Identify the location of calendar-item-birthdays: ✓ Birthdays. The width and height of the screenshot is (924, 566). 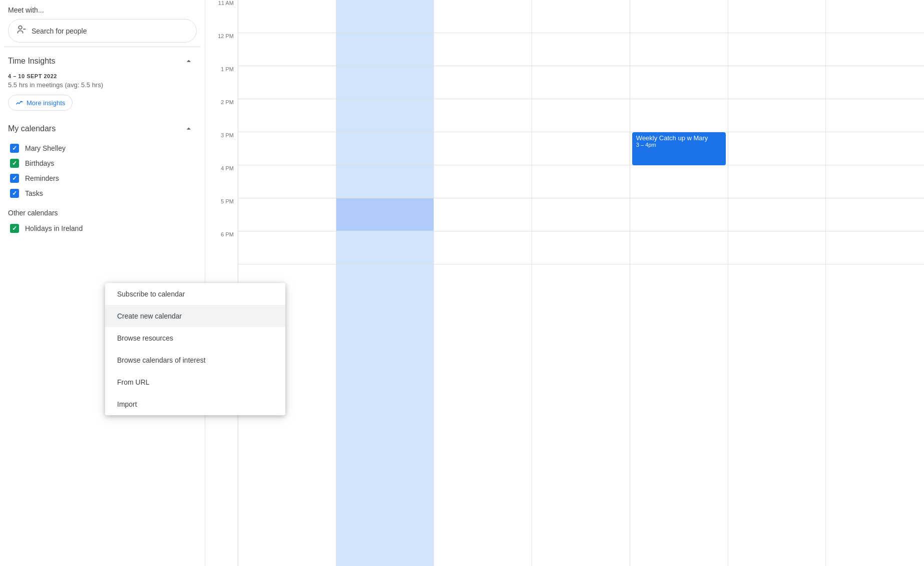
(102, 163).